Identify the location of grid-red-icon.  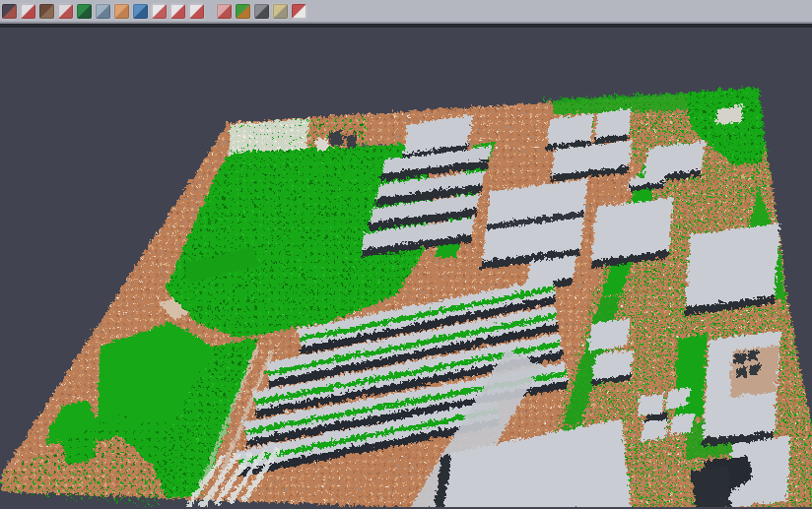
(225, 12).